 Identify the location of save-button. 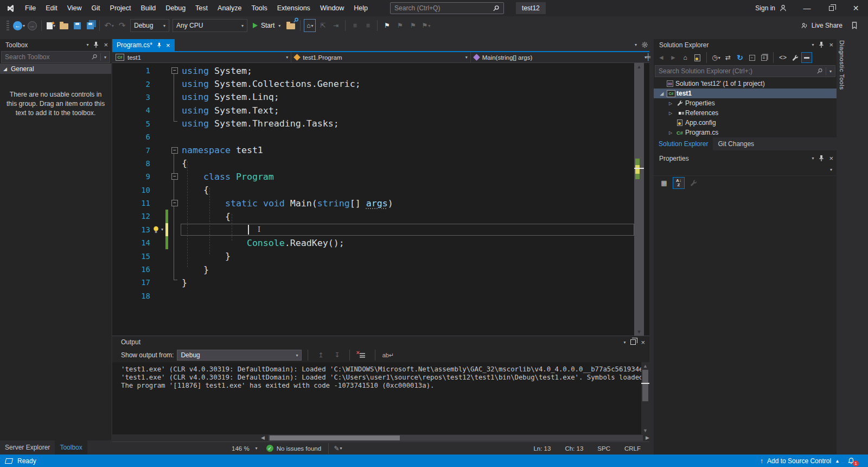
(77, 26).